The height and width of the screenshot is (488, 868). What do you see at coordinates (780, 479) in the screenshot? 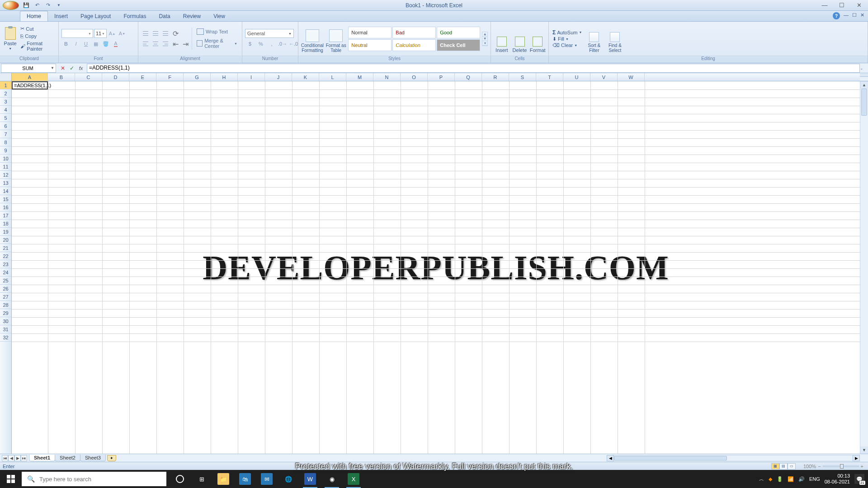
I see `tray-battery-icon: 🔋` at bounding box center [780, 479].